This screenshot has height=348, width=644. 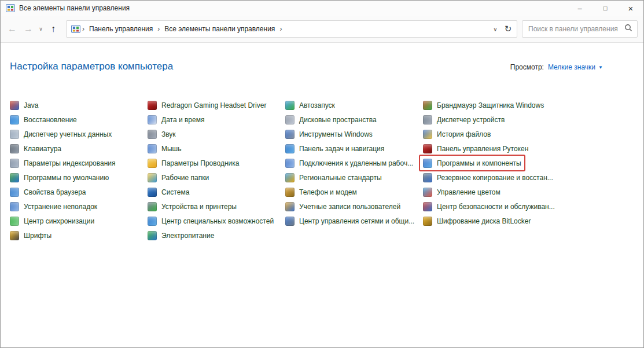 What do you see at coordinates (52, 221) in the screenshot?
I see `control-panel-item: Центр синхронизации` at bounding box center [52, 221].